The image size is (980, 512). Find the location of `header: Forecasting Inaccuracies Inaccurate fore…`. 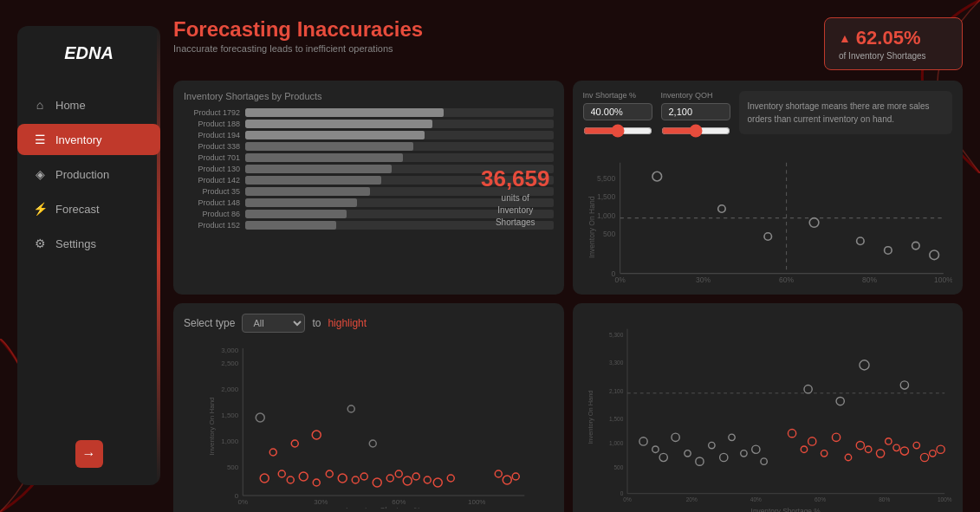

header: Forecasting Inaccuracies Inaccurate fore… is located at coordinates (568, 43).